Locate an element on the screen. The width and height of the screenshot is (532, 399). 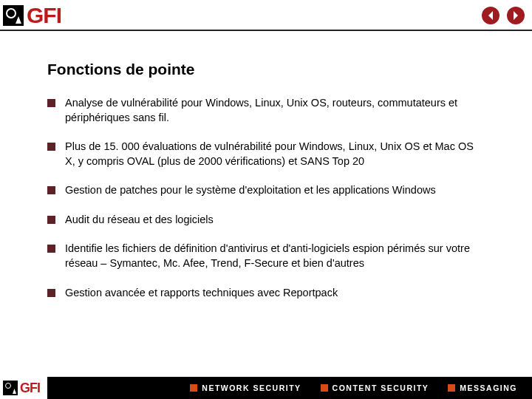
footer-item-messaging: MESSAGING is located at coordinates (482, 388).